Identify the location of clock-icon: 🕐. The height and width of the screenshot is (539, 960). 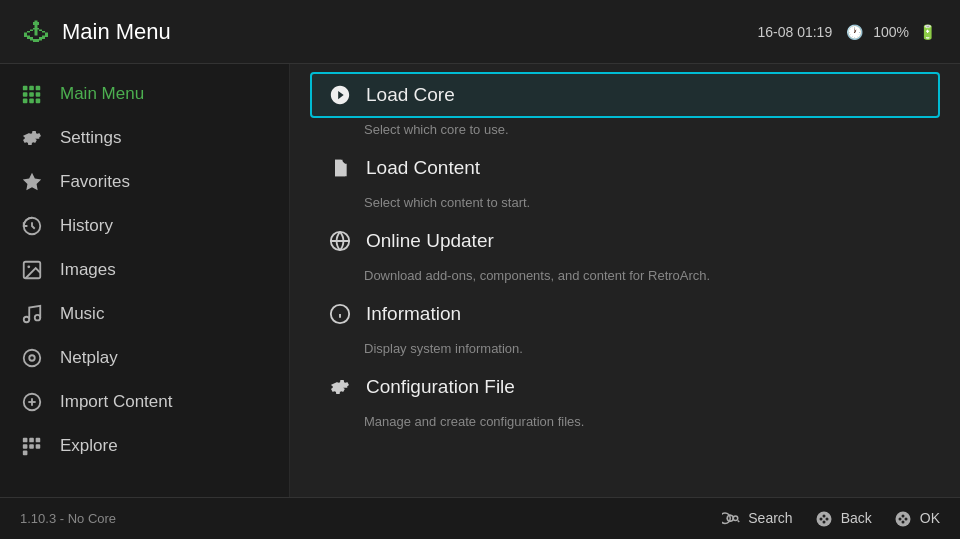
(854, 32).